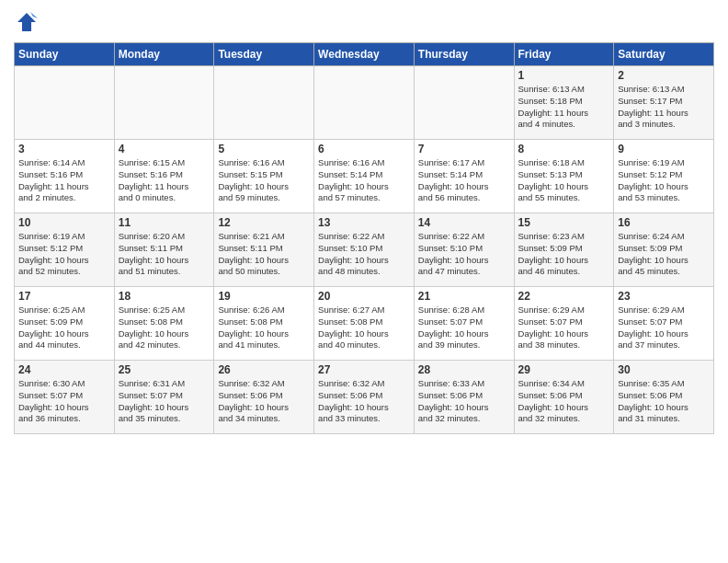  What do you see at coordinates (165, 149) in the screenshot?
I see `day-number: 4` at bounding box center [165, 149].